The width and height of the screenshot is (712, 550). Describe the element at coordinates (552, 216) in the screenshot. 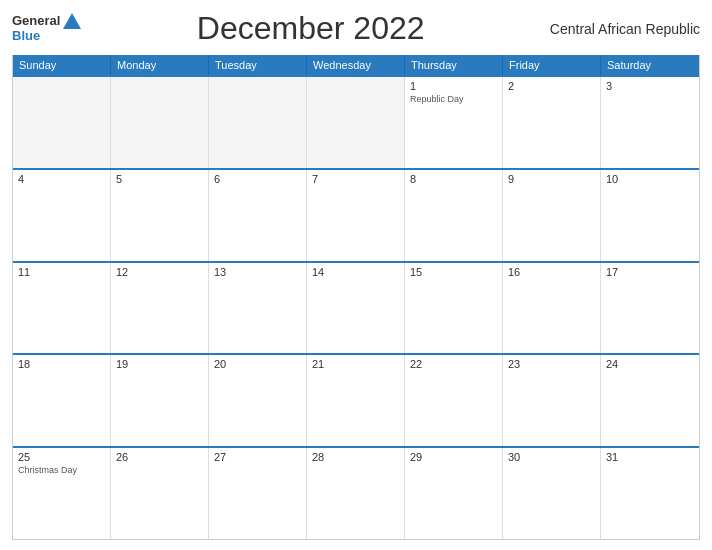

I see `day-cell: 9` at that location.